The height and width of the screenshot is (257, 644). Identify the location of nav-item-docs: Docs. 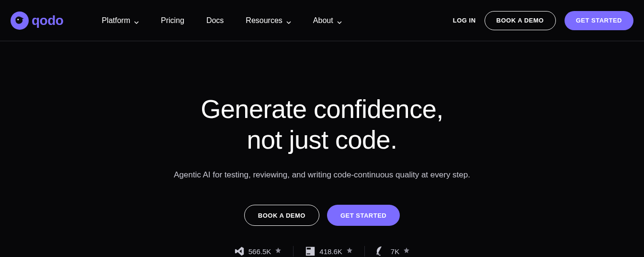
(215, 21).